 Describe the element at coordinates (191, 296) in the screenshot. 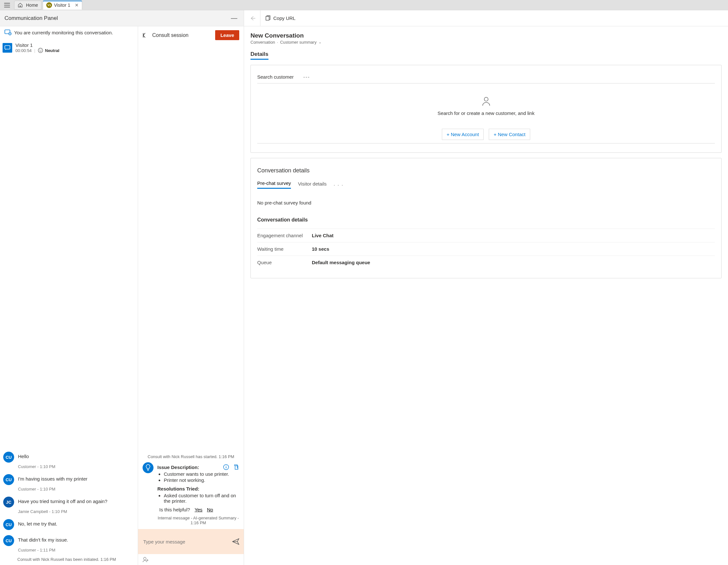

I see `consult-column: Consult session Leave Consult with Nick …` at that location.